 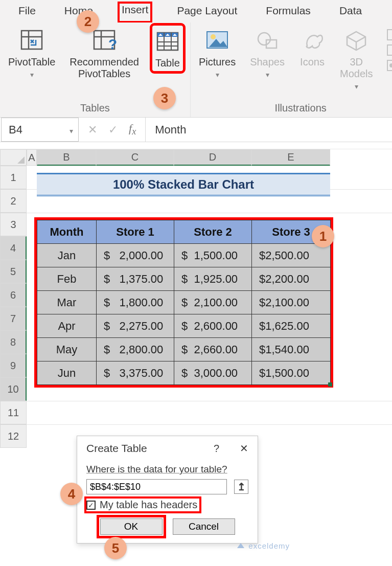 I want to click on fx-icon: fx, so click(x=132, y=129).